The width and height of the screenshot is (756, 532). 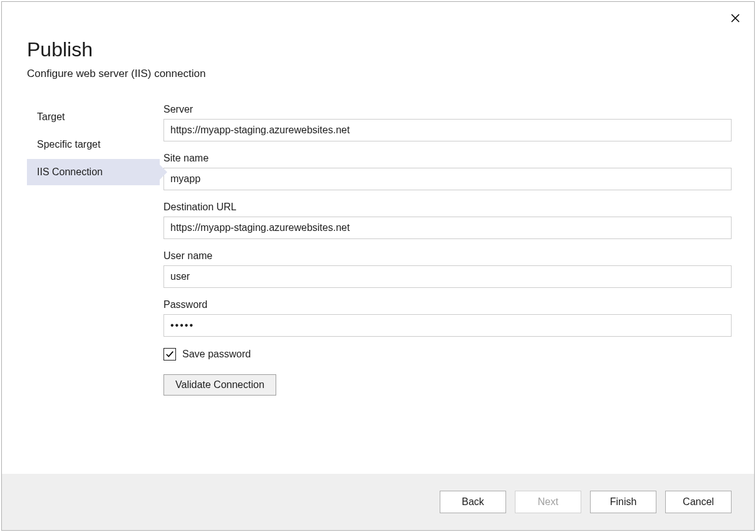 I want to click on finish-button: Finish, so click(x=623, y=502).